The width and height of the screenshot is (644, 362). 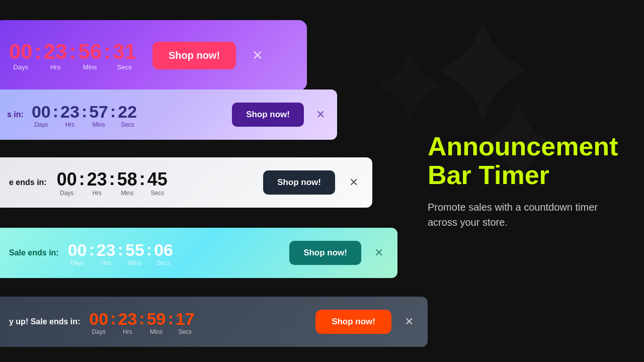 I want to click on bar2-secs-value: 22, so click(x=127, y=112).